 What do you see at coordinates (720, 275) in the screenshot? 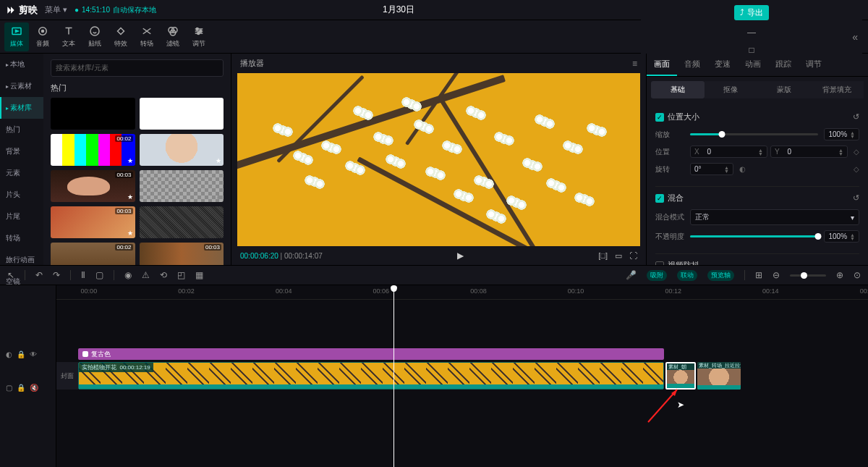
I see `preview-axis-toggle: 预览轴` at bounding box center [720, 275].